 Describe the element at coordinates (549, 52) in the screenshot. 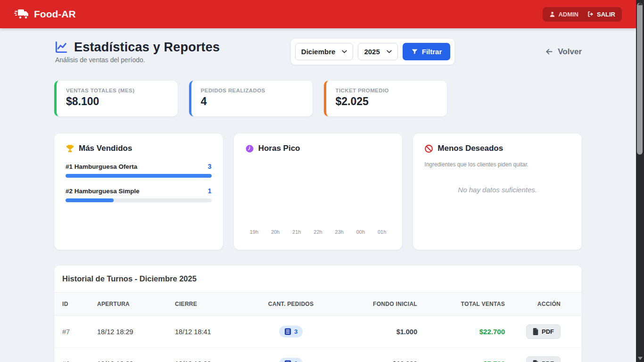

I see `arrow-left-icon` at that location.